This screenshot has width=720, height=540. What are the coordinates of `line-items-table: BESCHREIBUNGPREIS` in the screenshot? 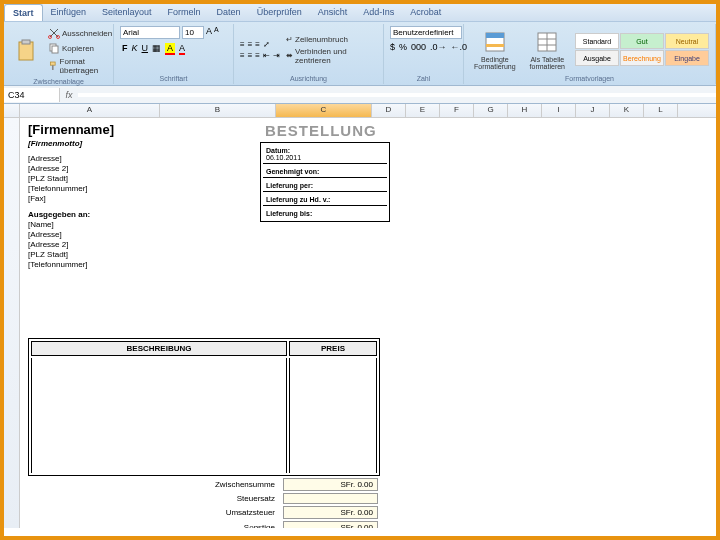 It's located at (204, 407).